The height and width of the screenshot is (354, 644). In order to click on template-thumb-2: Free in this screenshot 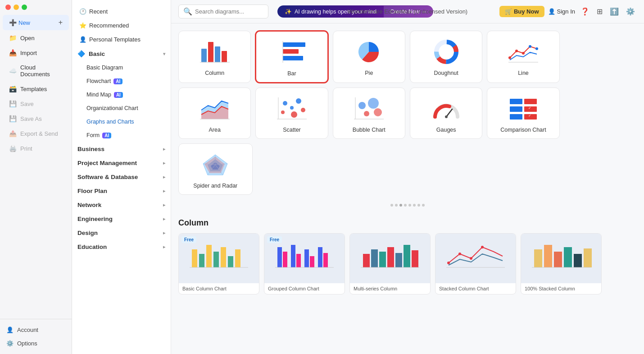, I will do `click(304, 264)`.